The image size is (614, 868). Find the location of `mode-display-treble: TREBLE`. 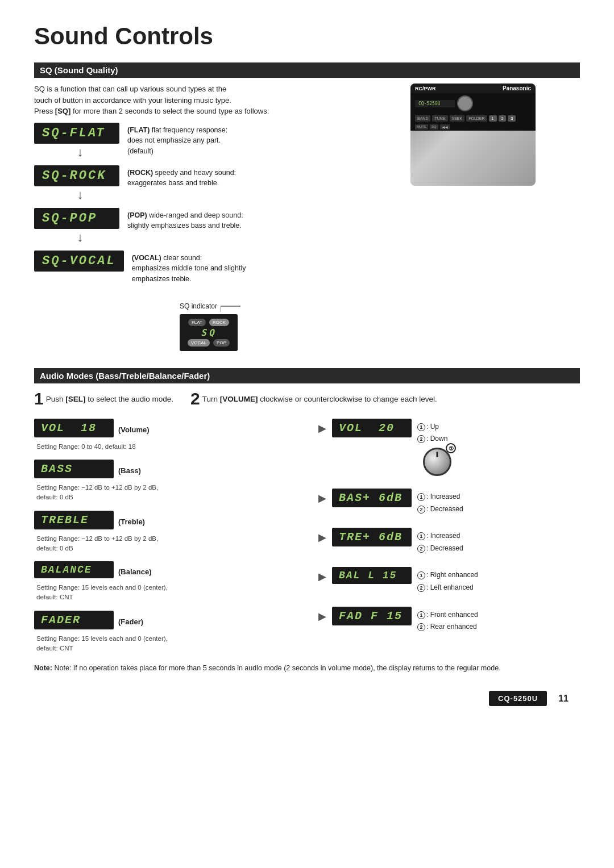

mode-display-treble: TREBLE is located at coordinates (74, 520).